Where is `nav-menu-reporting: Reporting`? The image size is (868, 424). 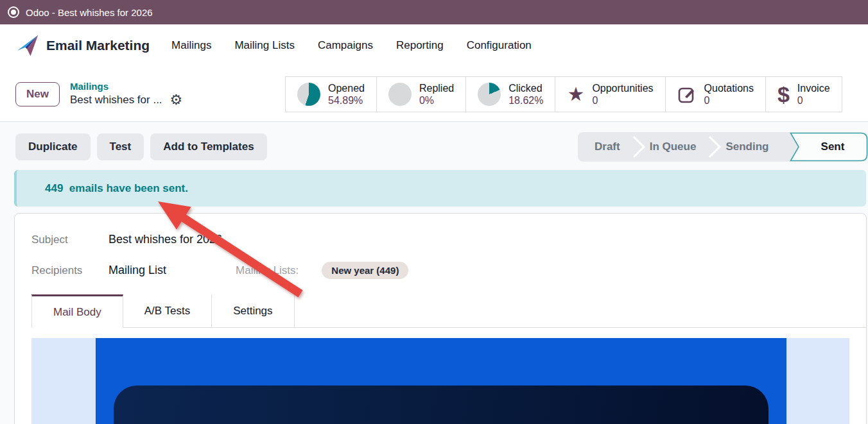
nav-menu-reporting: Reporting is located at coordinates (420, 46).